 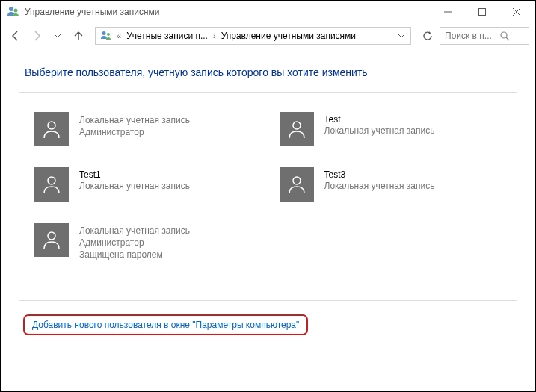 What do you see at coordinates (166, 325) in the screenshot?
I see `add-user-link: Добавить нового пользователя в окне "Пар…` at bounding box center [166, 325].